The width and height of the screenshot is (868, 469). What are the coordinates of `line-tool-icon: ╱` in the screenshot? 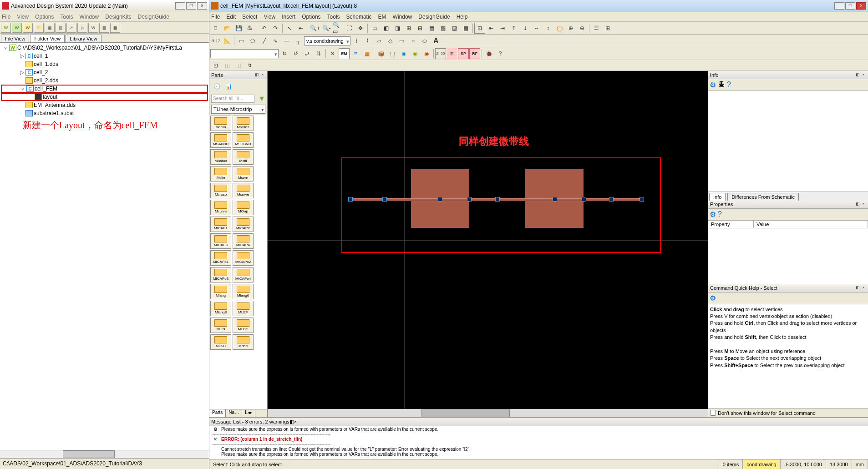 It's located at (264, 41).